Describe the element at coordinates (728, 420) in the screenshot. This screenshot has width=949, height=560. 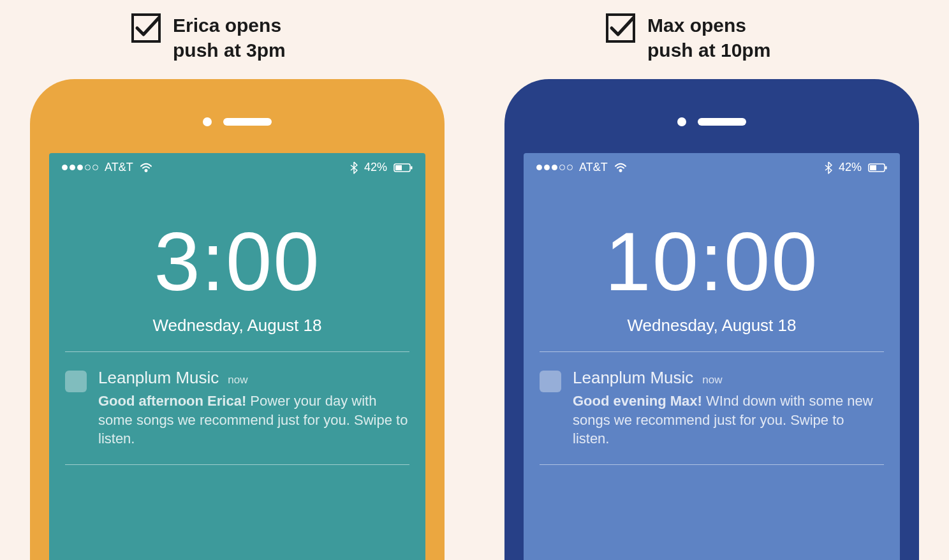
I see `notification-body: Good evening Max! WInd down with some ne…` at that location.